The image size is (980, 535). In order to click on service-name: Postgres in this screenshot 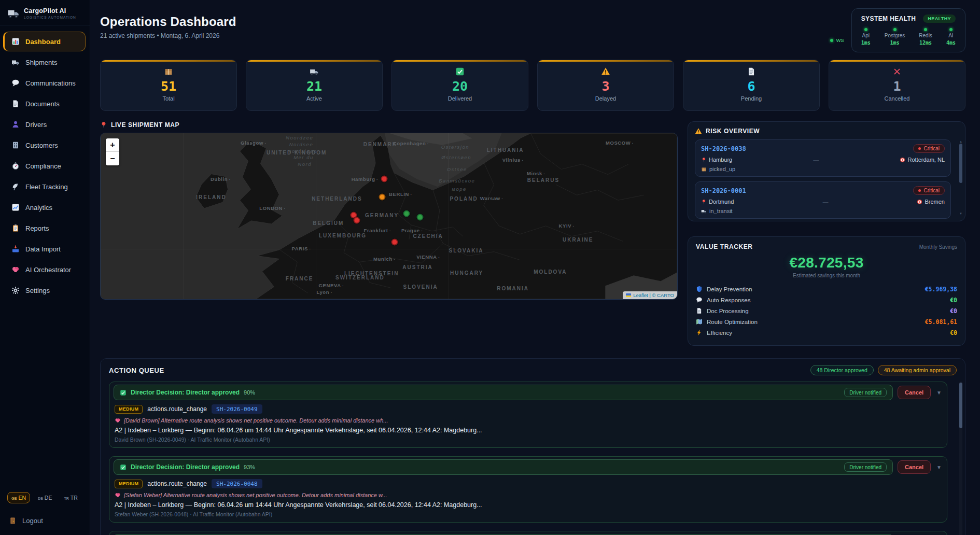, I will do `click(895, 35)`.